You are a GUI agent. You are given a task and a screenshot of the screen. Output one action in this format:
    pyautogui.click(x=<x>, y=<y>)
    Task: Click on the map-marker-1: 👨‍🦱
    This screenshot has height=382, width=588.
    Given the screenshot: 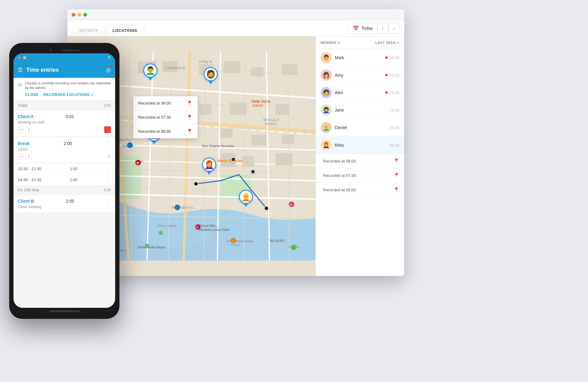 What is the action you would take?
    pyautogui.click(x=150, y=72)
    